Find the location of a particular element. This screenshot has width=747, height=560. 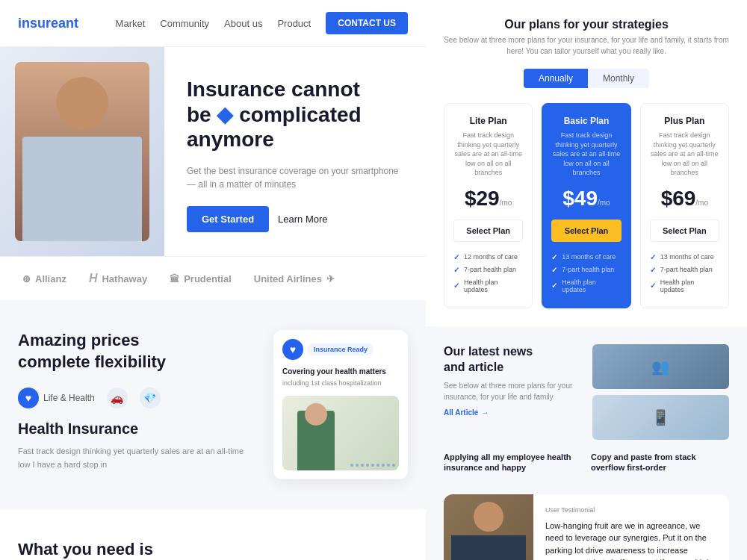

health-insurance-title: Health Insurance is located at coordinates (134, 429).